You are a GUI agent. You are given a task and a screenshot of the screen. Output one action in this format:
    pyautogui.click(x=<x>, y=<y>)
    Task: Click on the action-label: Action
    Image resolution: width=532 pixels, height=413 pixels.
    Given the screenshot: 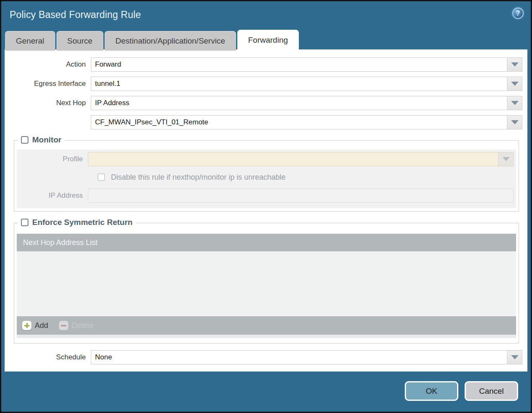 What is the action you would take?
    pyautogui.click(x=48, y=65)
    